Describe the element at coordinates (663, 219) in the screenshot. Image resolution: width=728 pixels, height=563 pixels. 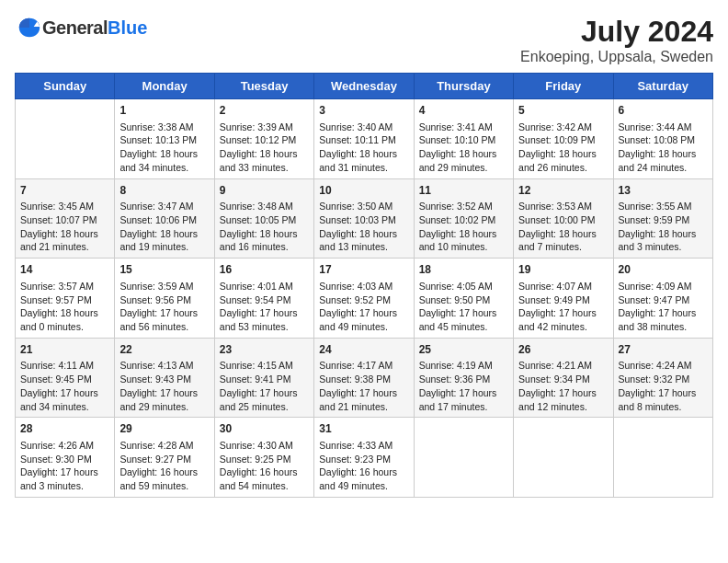
I see `calendar-cell: 13Sunrise: 3:55 AMSunset: 9:59 PMDayligh…` at that location.